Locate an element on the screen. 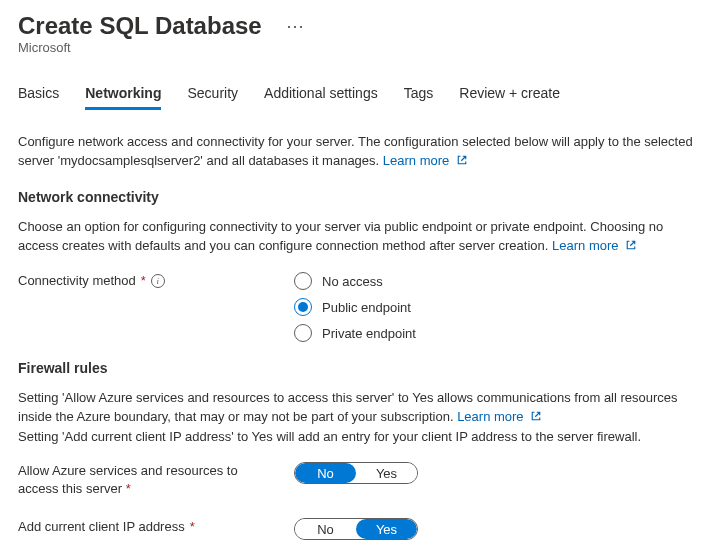  connectivity-method-radios: No access Public endpoint Private endpoi… is located at coordinates (499, 307).